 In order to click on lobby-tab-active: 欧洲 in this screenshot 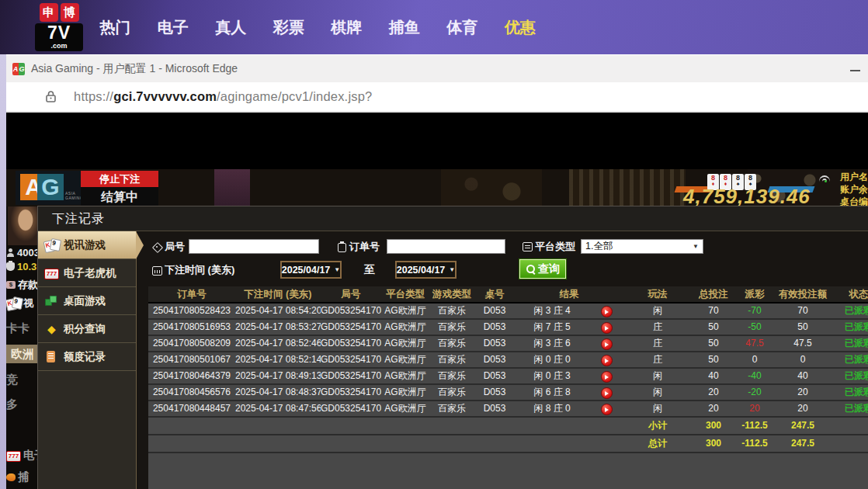, I will do `click(22, 354)`.